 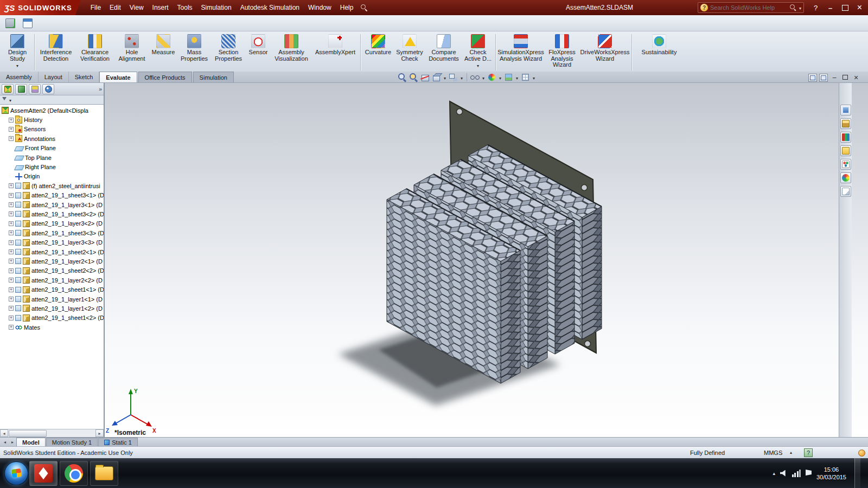 I want to click on simulationxpress-button: SimulationXpress Analysis Wizard, so click(x=521, y=48).